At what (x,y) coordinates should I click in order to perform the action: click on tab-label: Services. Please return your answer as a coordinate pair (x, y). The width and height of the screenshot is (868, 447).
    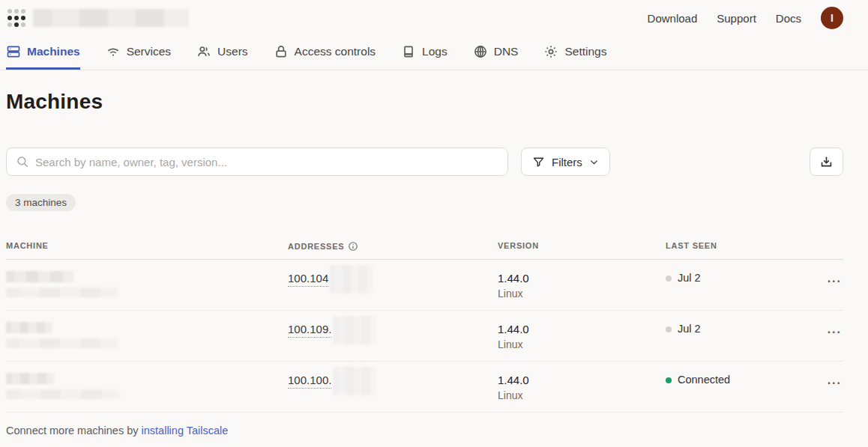
    Looking at the image, I should click on (148, 52).